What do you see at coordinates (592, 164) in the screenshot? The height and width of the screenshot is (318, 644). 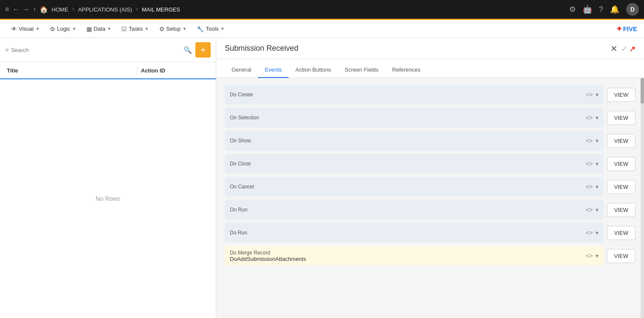 I see `event-icons-do-close: <> ▾` at bounding box center [592, 164].